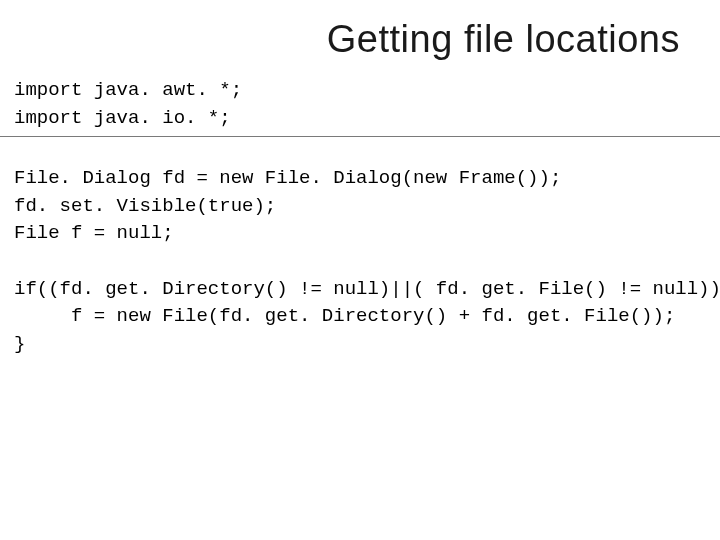 The width and height of the screenshot is (720, 540). What do you see at coordinates (360, 104) in the screenshot?
I see `code-imports: import java. awt. *; import java. io. *;` at bounding box center [360, 104].